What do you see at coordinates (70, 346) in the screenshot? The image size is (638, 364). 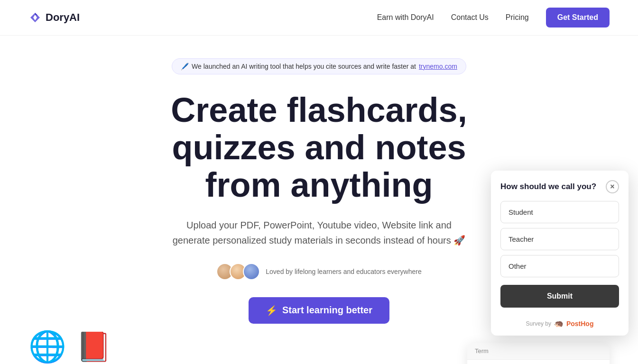 I see `bottom-icons: 🌐 📕` at bounding box center [70, 346].